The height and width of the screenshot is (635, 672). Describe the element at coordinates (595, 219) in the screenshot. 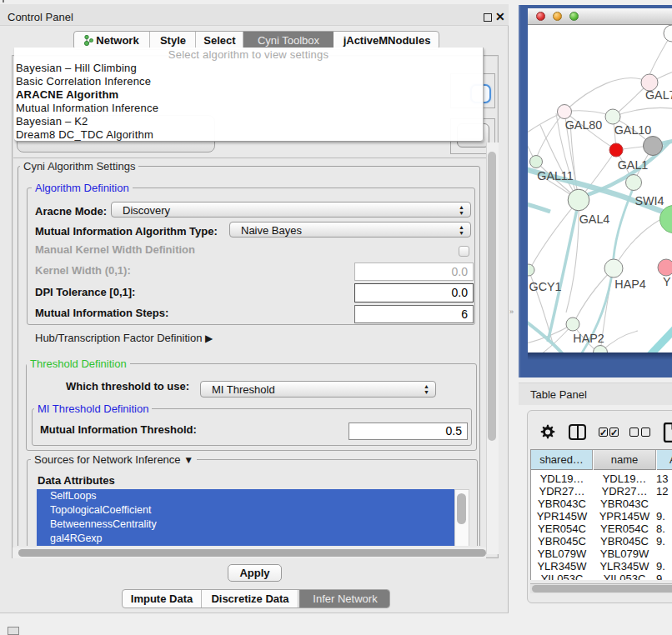

I see `svg-text: GAL4` at that location.